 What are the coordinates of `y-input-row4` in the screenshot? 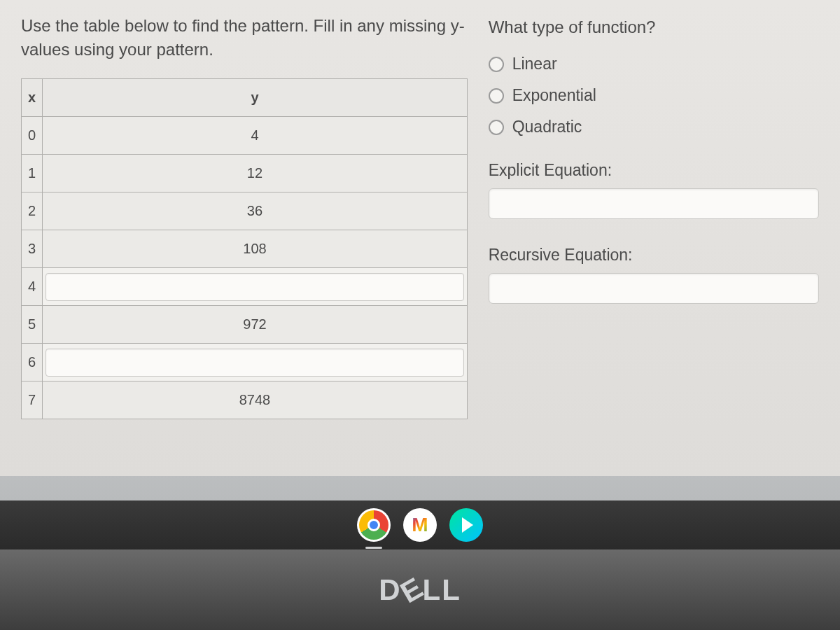 It's located at (255, 287).